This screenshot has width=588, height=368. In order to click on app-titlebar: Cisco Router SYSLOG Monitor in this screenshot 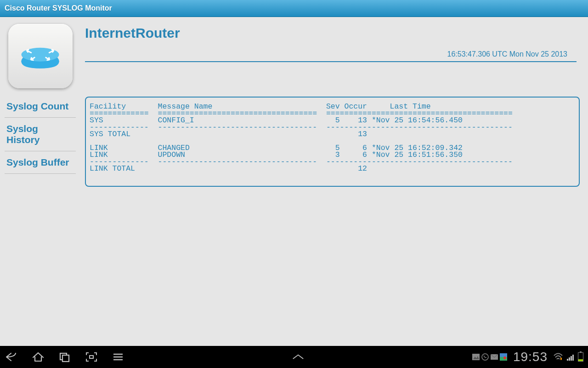, I will do `click(294, 8)`.